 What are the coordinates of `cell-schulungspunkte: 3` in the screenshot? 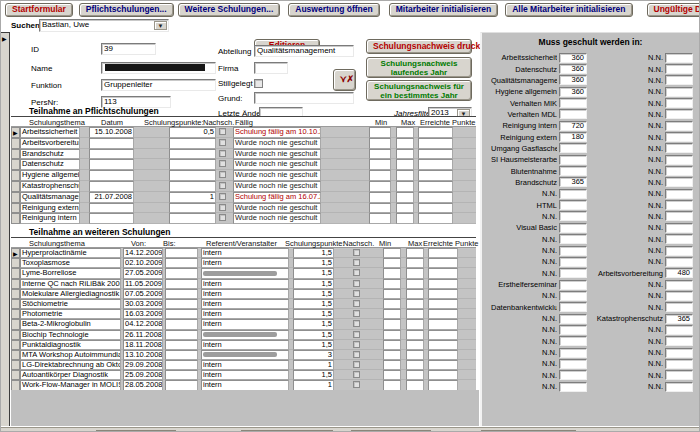 It's located at (314, 355).